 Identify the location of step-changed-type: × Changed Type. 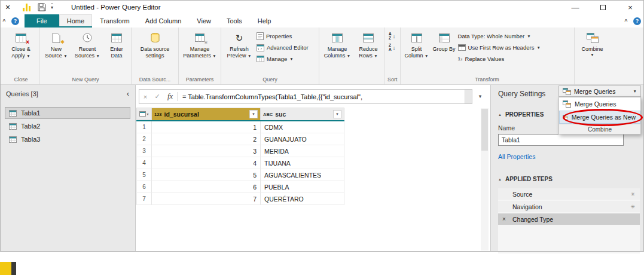
(569, 219).